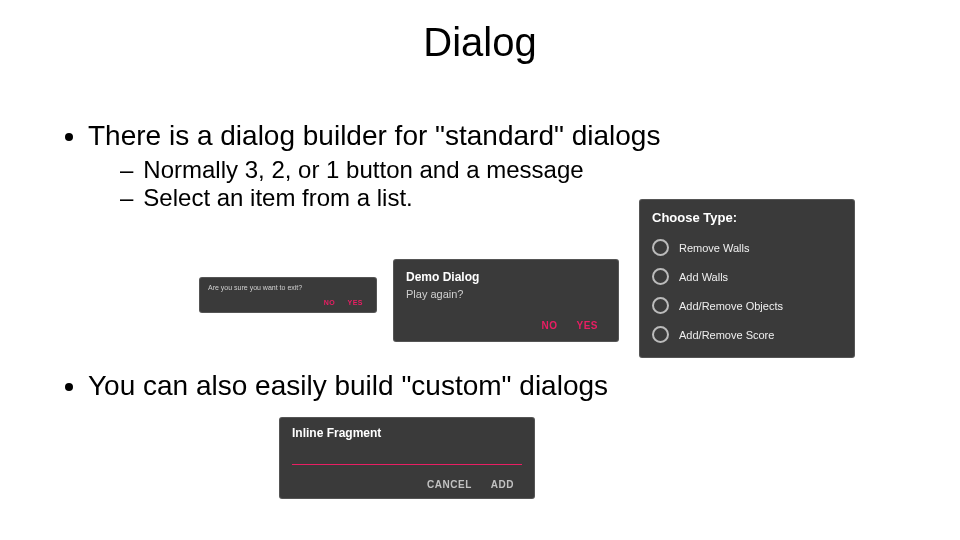 This screenshot has height=540, width=960. What do you see at coordinates (747, 278) in the screenshot?
I see `choose-type-dialog: Choose Type: Remove Walls Add Walls Add/…` at bounding box center [747, 278].